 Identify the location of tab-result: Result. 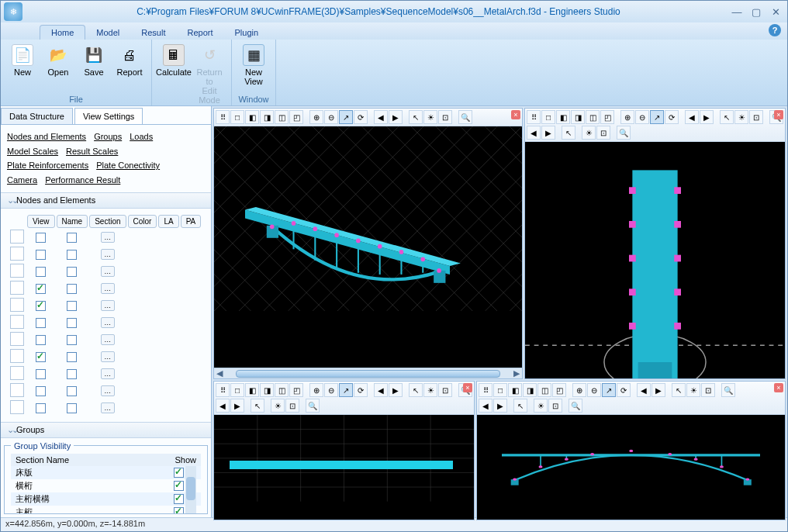
(154, 33).